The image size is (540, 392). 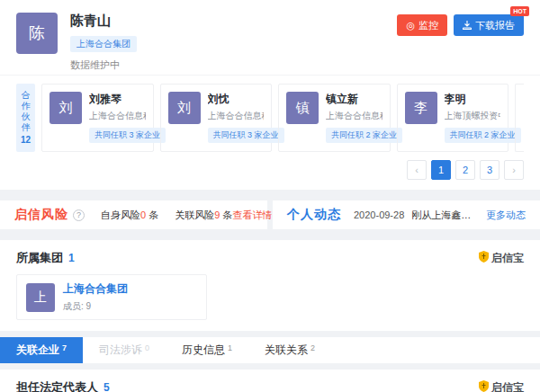 I want to click on group-avatar-char: 上, so click(x=40, y=298).